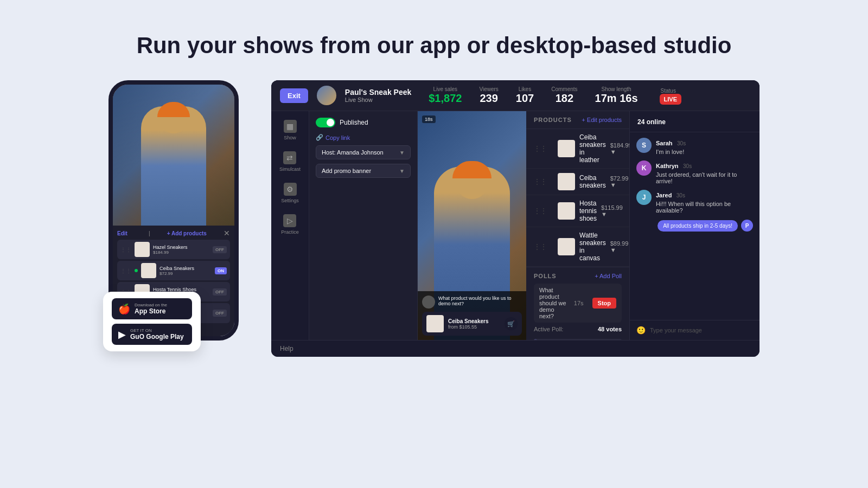 The width and height of the screenshot is (868, 488). I want to click on exit-button: Exit, so click(294, 95).